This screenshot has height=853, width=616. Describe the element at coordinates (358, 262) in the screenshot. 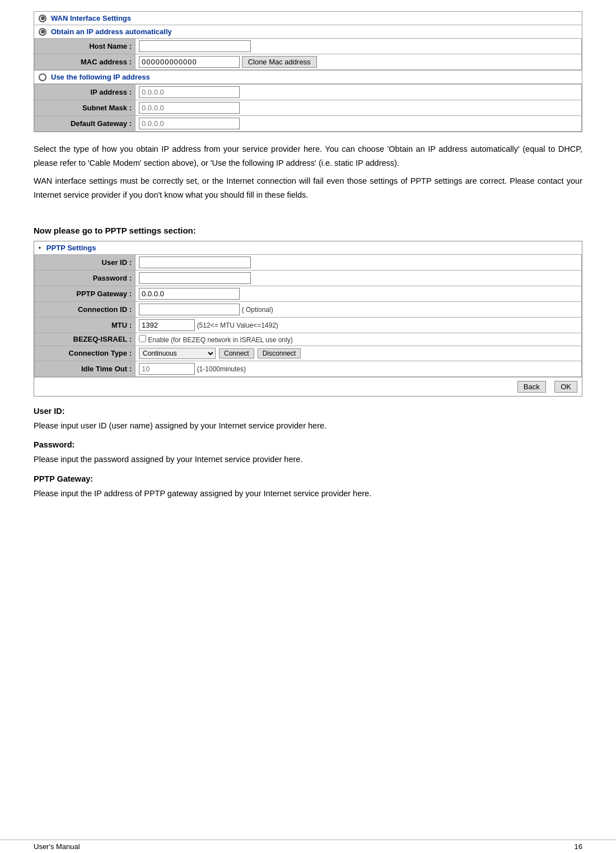

I see `user-id-value-cell` at that location.